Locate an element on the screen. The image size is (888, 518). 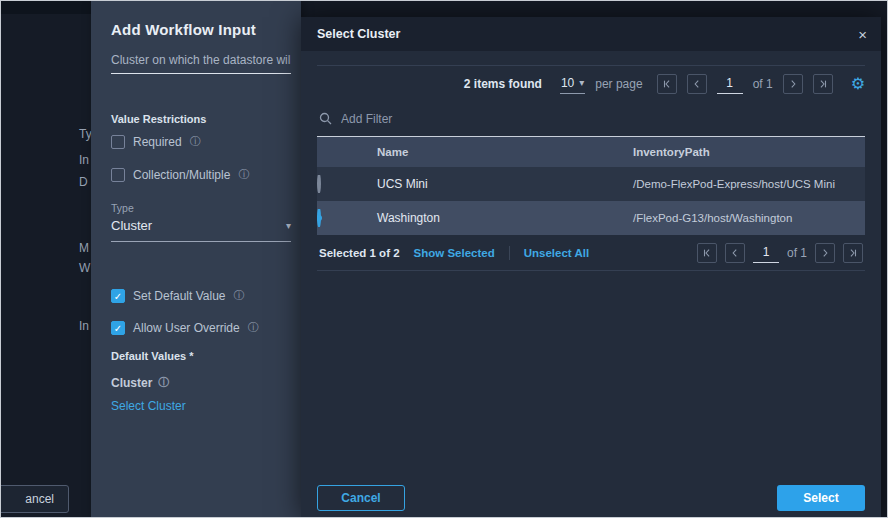
default-cluster-label: Cluster is located at coordinates (132, 383).